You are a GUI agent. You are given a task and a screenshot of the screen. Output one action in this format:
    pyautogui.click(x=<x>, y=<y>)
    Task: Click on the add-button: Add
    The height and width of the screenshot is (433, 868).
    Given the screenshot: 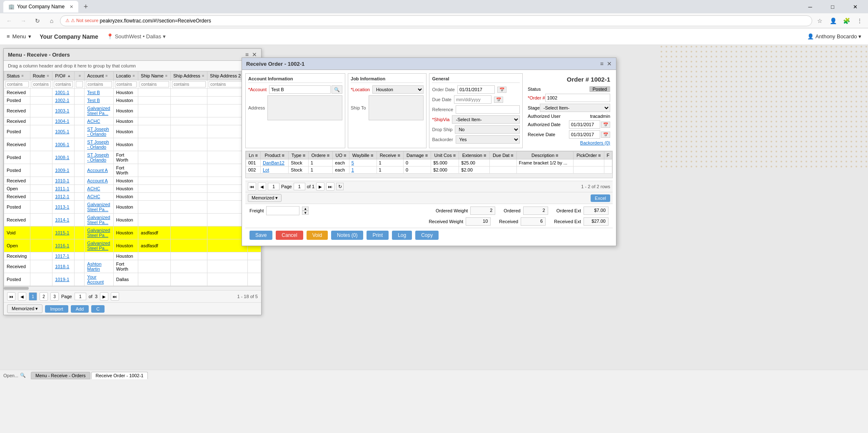 What is the action you would take?
    pyautogui.click(x=80, y=309)
    